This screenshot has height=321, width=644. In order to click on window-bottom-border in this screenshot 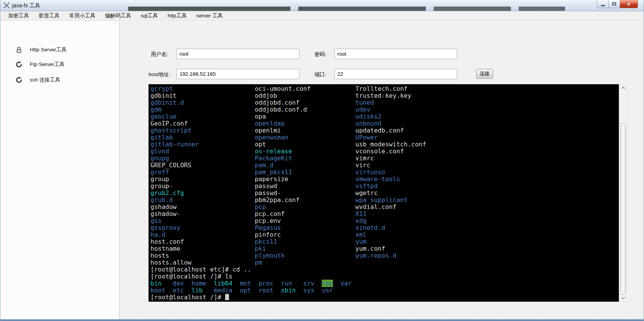, I will do `click(322, 320)`.